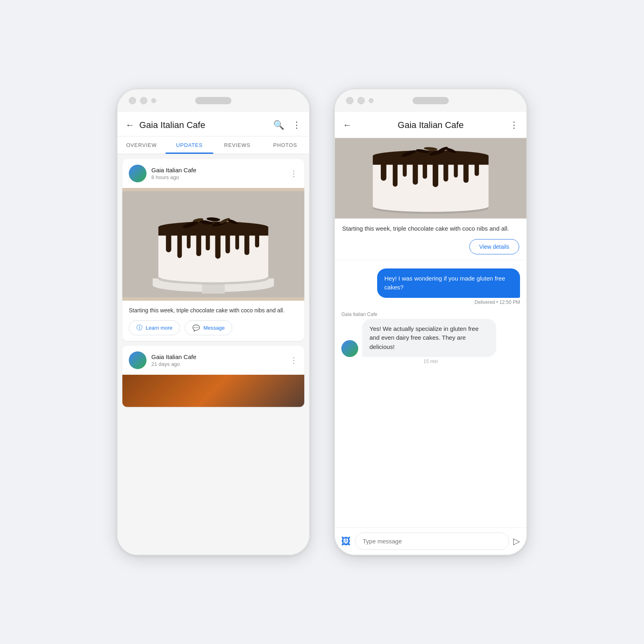  What do you see at coordinates (429, 338) in the screenshot?
I see `business-message-bubble: Yes! We actually specialize in gluten fr…` at bounding box center [429, 338].